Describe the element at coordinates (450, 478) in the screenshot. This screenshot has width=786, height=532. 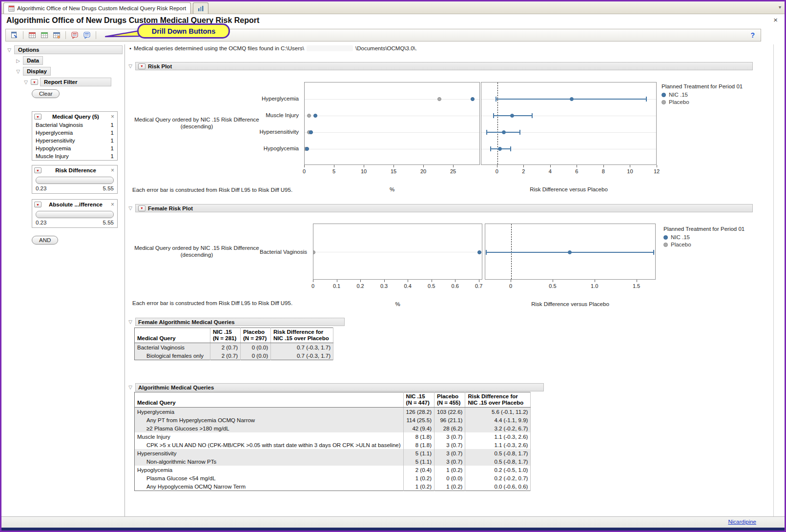
I see `cell-value: 0 (0.0)` at that location.